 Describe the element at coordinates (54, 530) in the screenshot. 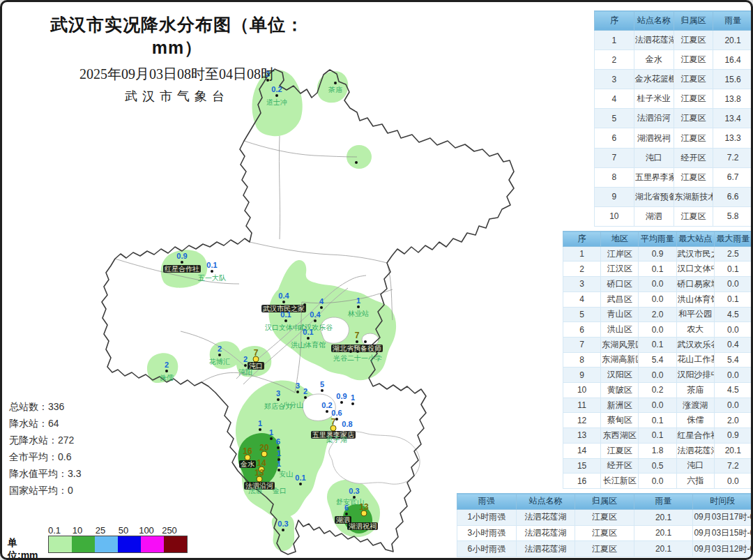

I see `legend-threshold: 0.1` at that location.